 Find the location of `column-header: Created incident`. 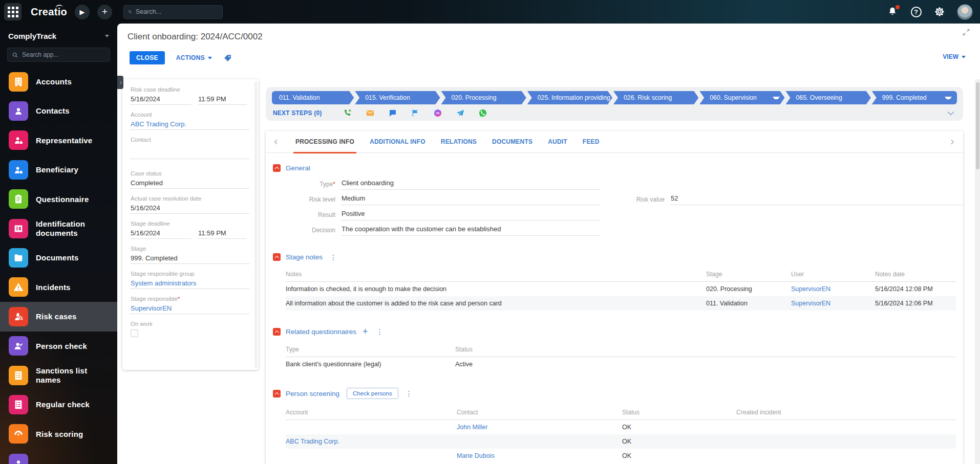

column-header: Created incident is located at coordinates (846, 413).